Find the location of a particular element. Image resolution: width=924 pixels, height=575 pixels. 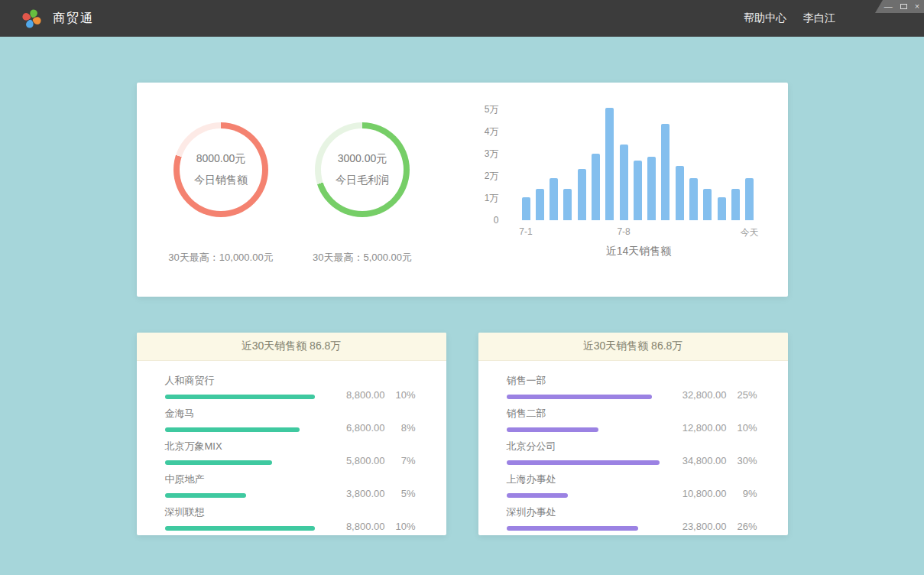

rank-item-amount: 32,800.00 is located at coordinates (702, 395).